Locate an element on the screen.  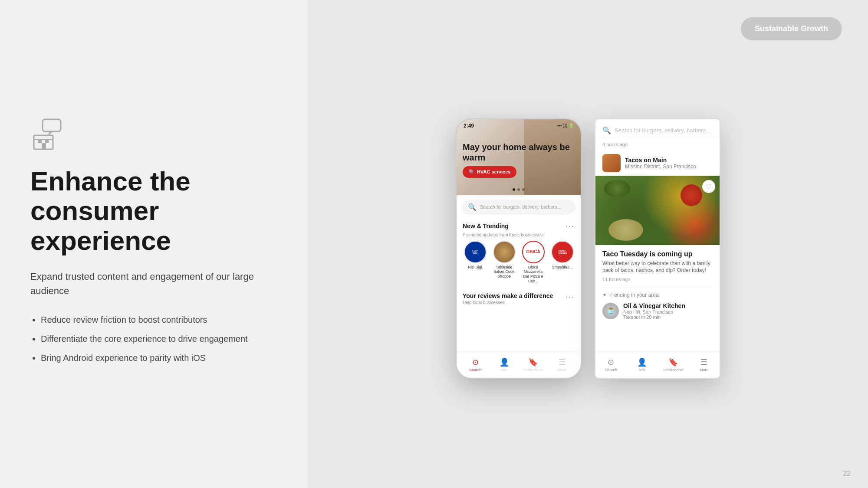
p1-hero-text: May your home always be warm 🔍 HVAC serv… is located at coordinates (522, 160).